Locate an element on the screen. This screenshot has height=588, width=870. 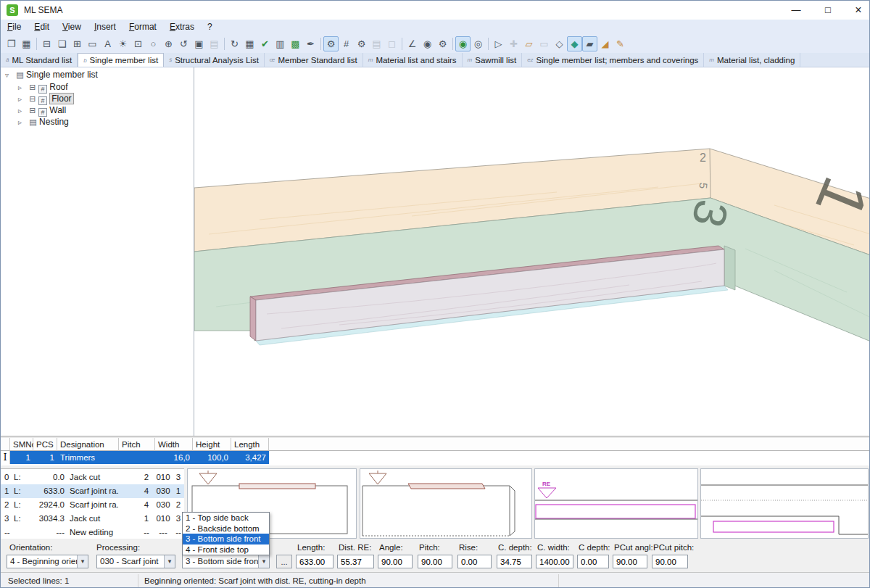
page-setup-icon: ▭ is located at coordinates (93, 44).